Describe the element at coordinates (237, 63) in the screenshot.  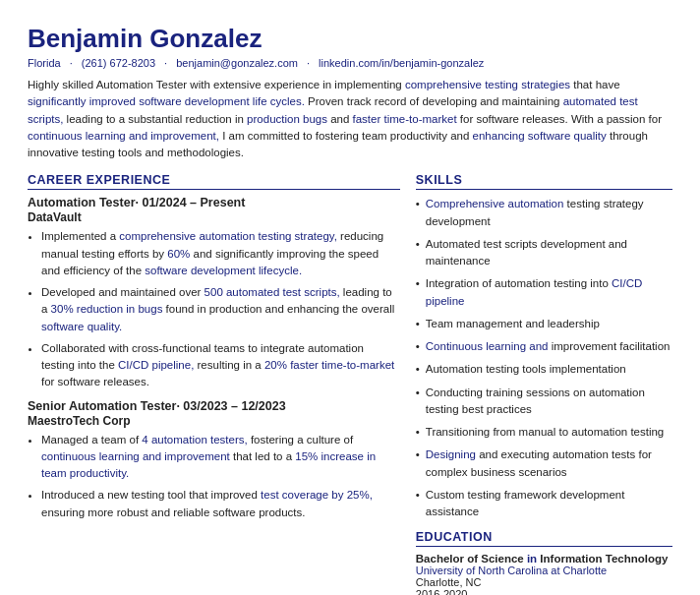
I see `email: benjamin@gonzalez.com` at that location.